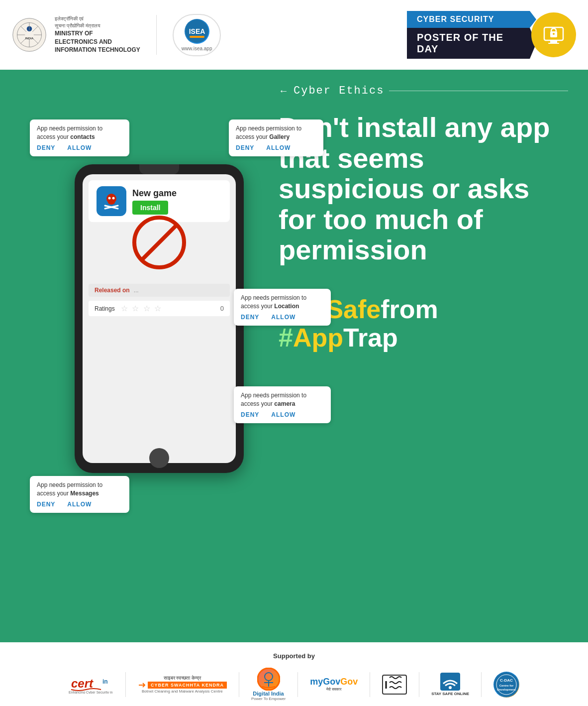 Image resolution: width=588 pixels, height=706 pixels. Describe the element at coordinates (159, 319) in the screenshot. I see `phone-screen: New game Install Released` at that location.